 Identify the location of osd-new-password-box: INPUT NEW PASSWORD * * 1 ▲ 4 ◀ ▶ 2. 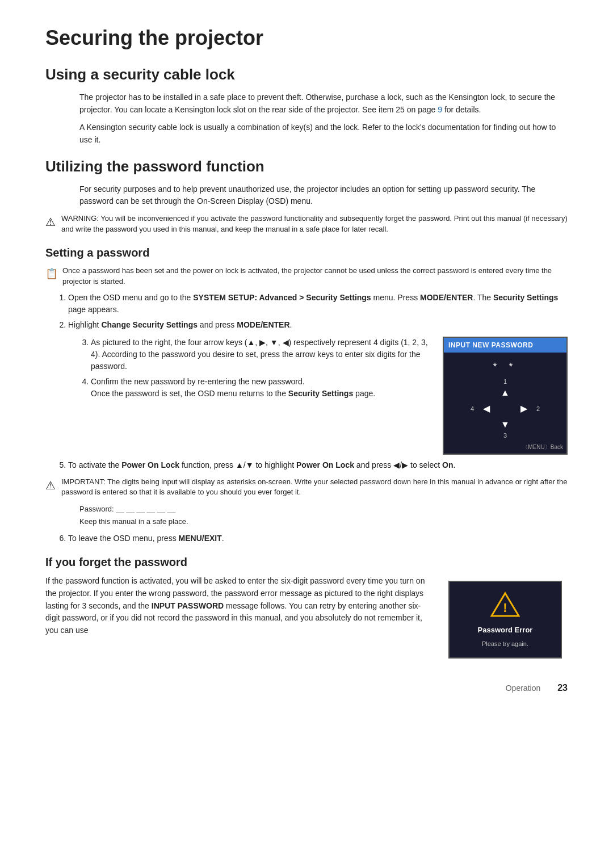
(505, 396).